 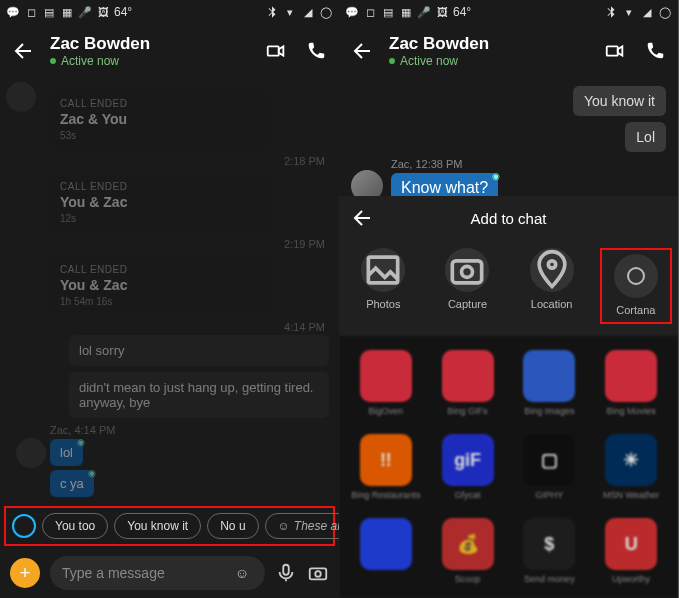 I want to click on battery-ring-icon: ◯, so click(x=665, y=12).